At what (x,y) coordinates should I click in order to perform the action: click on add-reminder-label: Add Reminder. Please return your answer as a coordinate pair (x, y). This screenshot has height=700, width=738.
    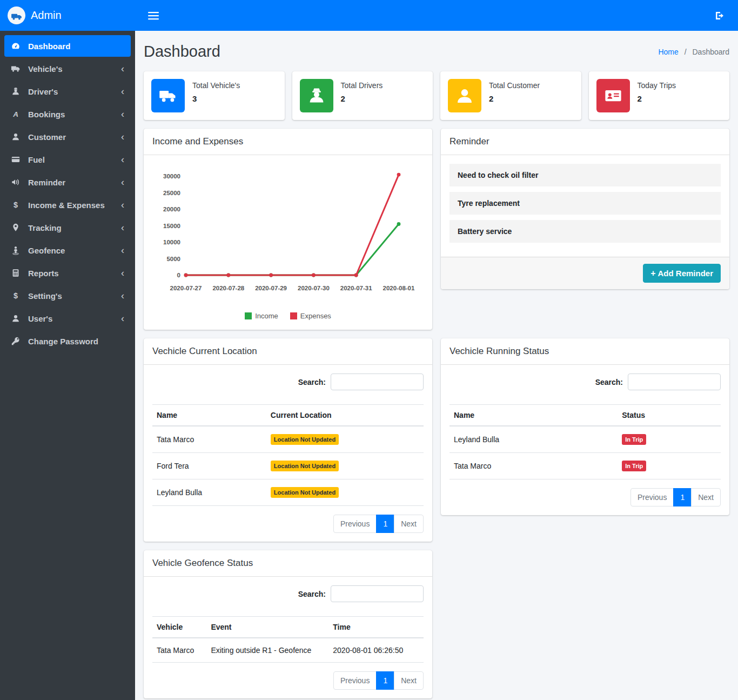
    Looking at the image, I should click on (685, 274).